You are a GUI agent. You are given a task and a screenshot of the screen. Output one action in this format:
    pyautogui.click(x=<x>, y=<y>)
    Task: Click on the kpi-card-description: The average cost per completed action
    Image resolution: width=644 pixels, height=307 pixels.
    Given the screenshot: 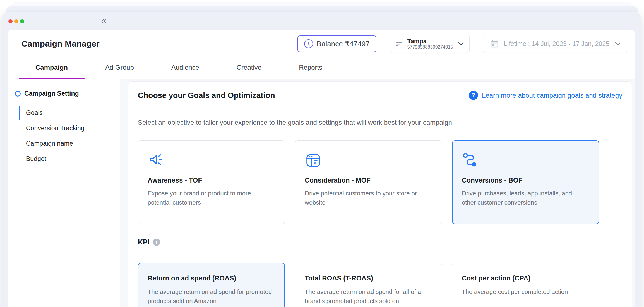 What is the action you would take?
    pyautogui.click(x=525, y=292)
    